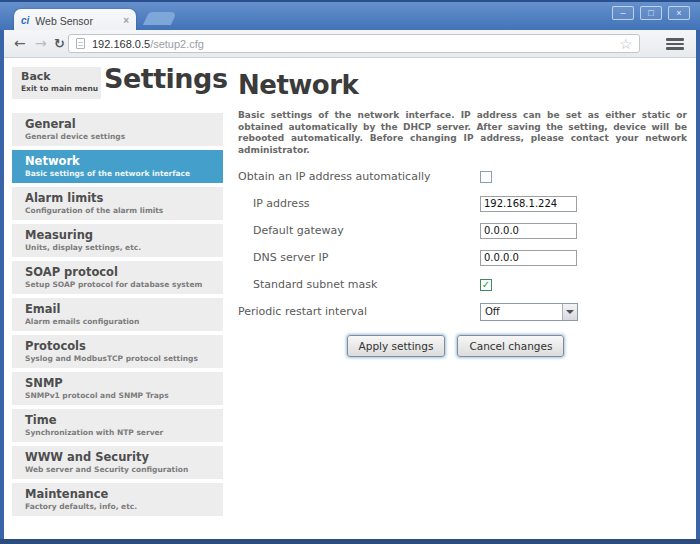  What do you see at coordinates (354, 44) in the screenshot?
I see `address-bar: 192.168.0.5/setup2.cfg ☆` at bounding box center [354, 44].